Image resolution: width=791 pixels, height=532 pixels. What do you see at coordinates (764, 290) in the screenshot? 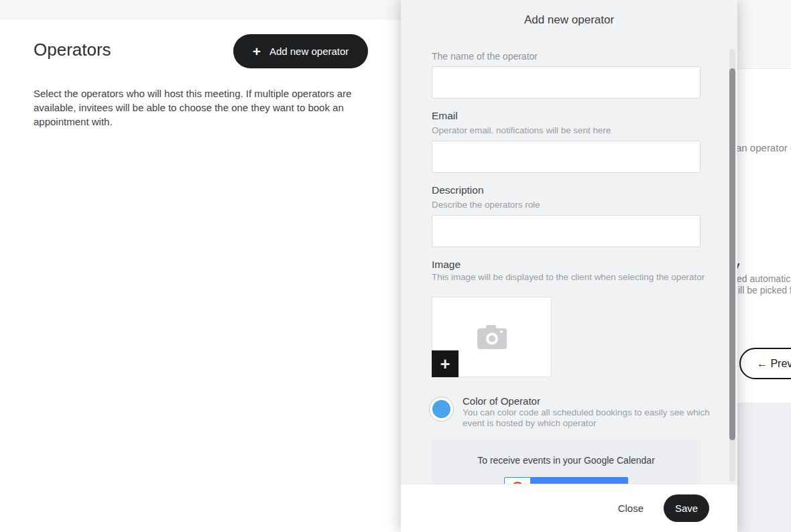
I see `background-text-fragment: ill be picked fi` at bounding box center [764, 290].